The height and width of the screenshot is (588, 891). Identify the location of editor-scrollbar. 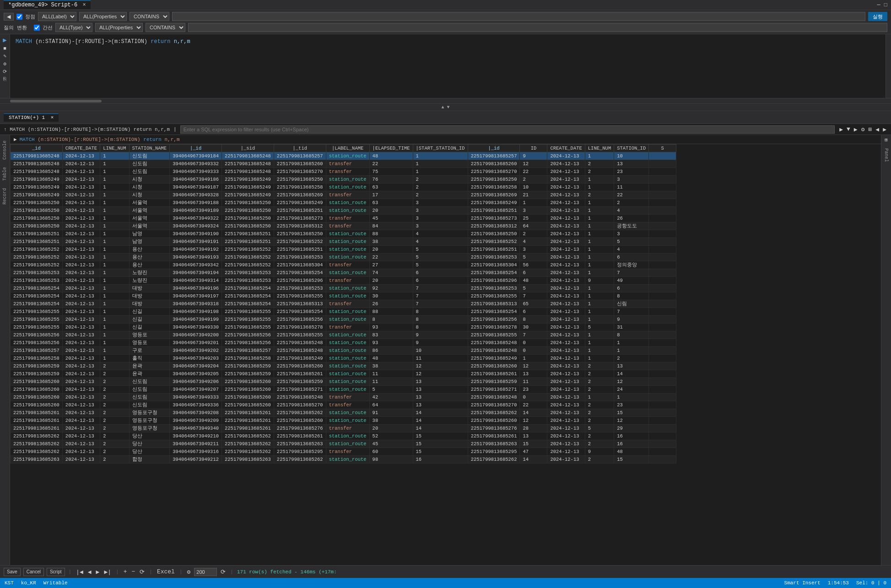
(888, 66).